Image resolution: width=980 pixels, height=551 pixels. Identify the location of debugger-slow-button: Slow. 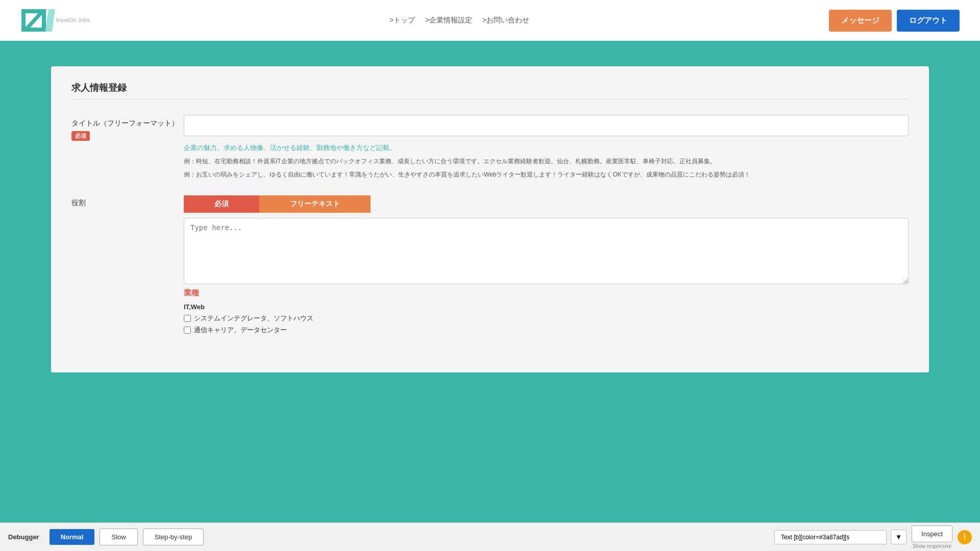
(118, 537).